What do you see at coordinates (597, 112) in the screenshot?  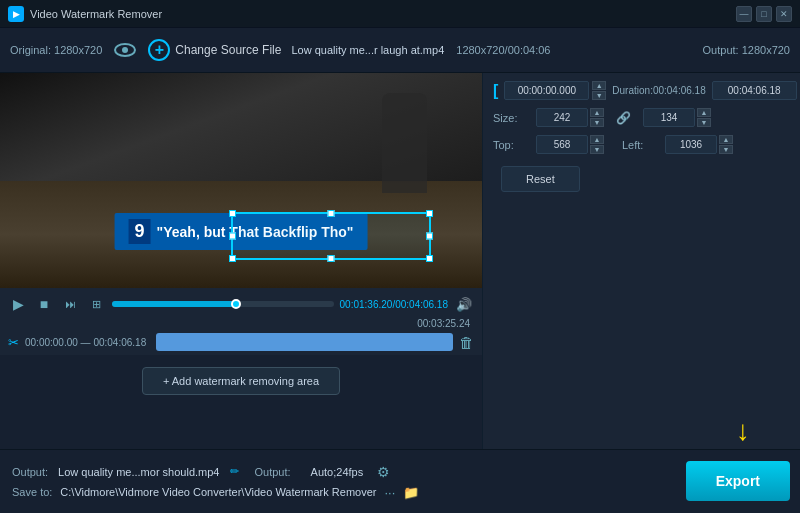 I see `size-w-up: ▲` at bounding box center [597, 112].